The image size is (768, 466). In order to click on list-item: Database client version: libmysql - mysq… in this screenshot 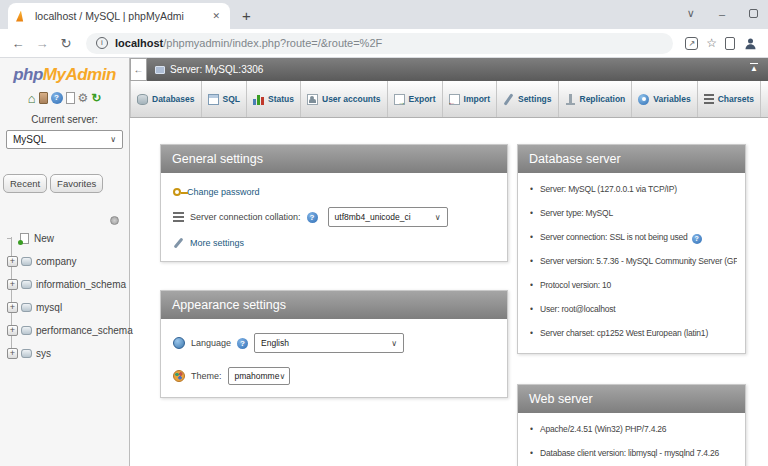, I will do `click(634, 453)`.